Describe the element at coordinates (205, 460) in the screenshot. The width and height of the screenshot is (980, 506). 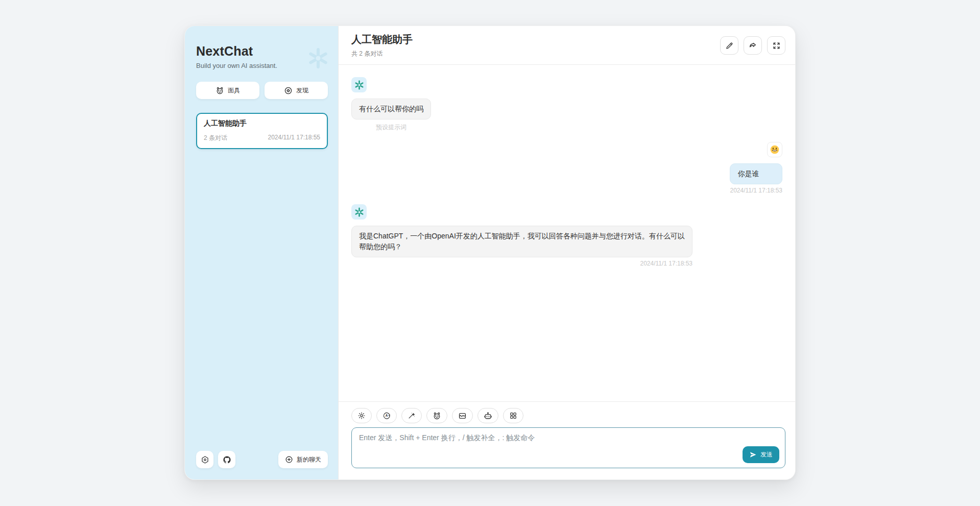
I see `settings-button` at that location.